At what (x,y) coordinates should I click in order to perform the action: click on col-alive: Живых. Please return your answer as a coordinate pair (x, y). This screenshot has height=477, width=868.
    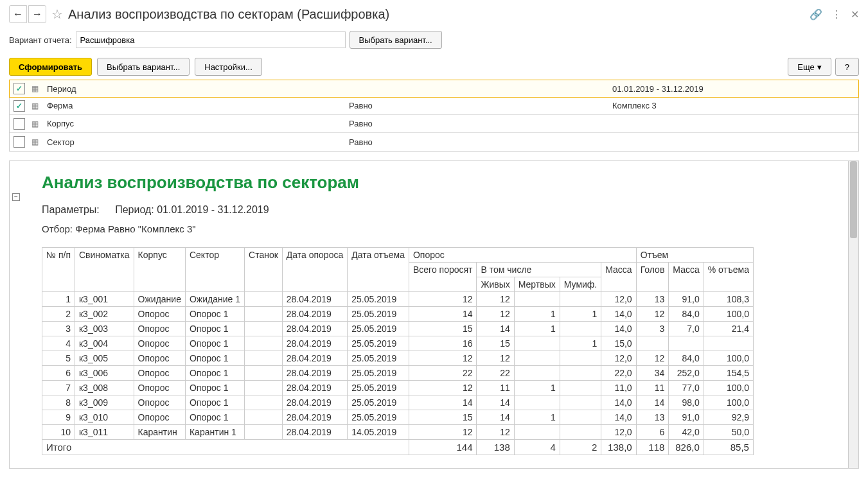
    Looking at the image, I should click on (495, 285).